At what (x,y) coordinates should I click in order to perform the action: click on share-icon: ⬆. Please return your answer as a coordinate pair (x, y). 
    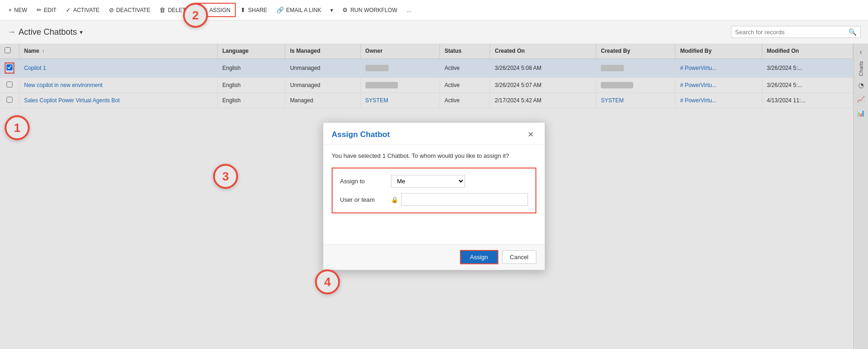
    Looking at the image, I should click on (243, 10).